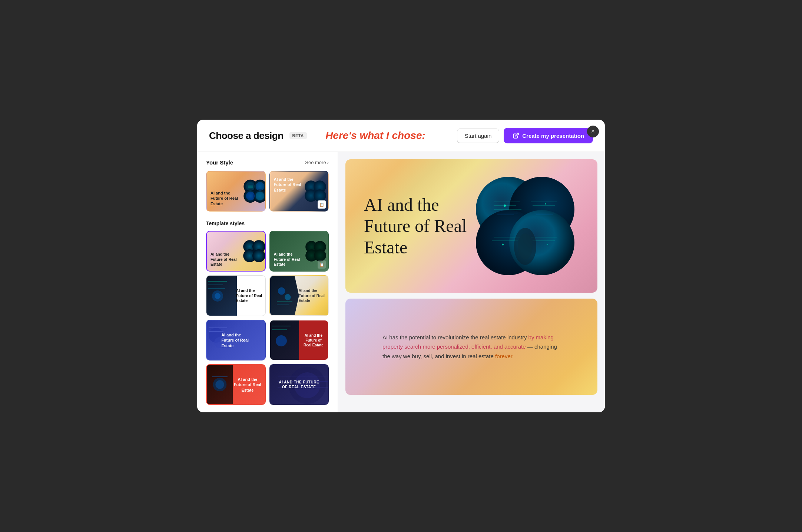 Image resolution: width=802 pixels, height=532 pixels. I want to click on preview-secondary-card: AI has the potential to revolutionize th…, so click(471, 347).